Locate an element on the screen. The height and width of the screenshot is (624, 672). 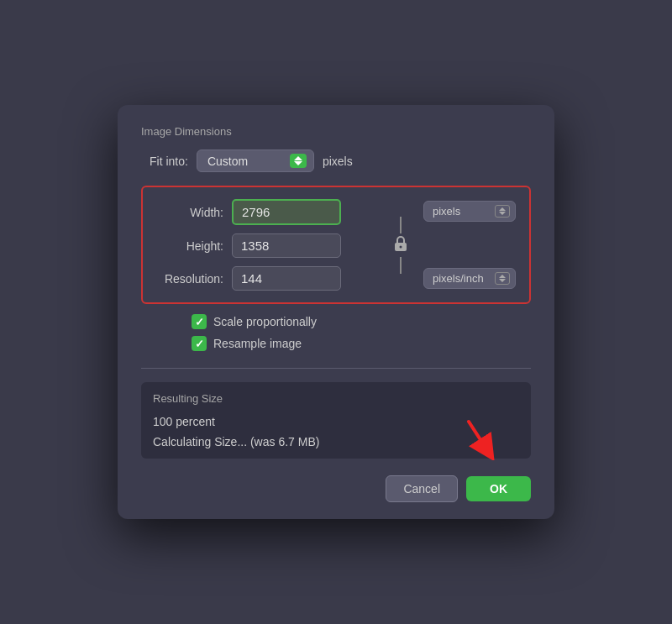
dimensions-box: Width: Height: Resolution: is located at coordinates (336, 245).